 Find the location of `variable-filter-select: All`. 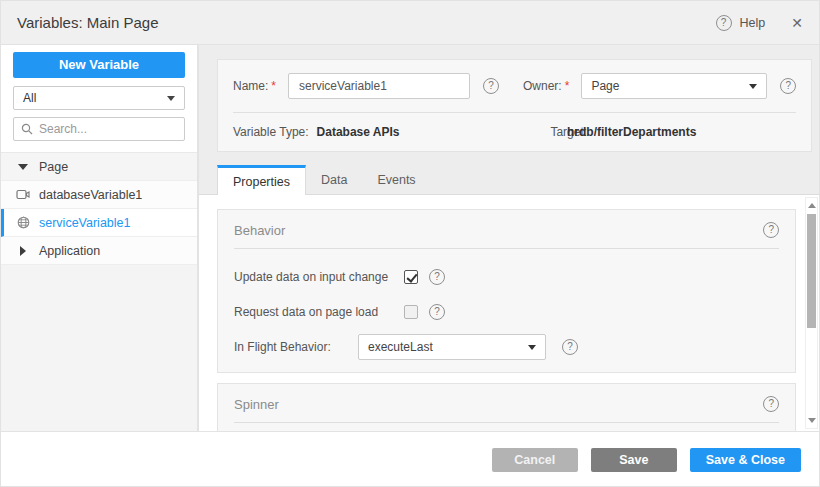

variable-filter-select: All is located at coordinates (99, 98).